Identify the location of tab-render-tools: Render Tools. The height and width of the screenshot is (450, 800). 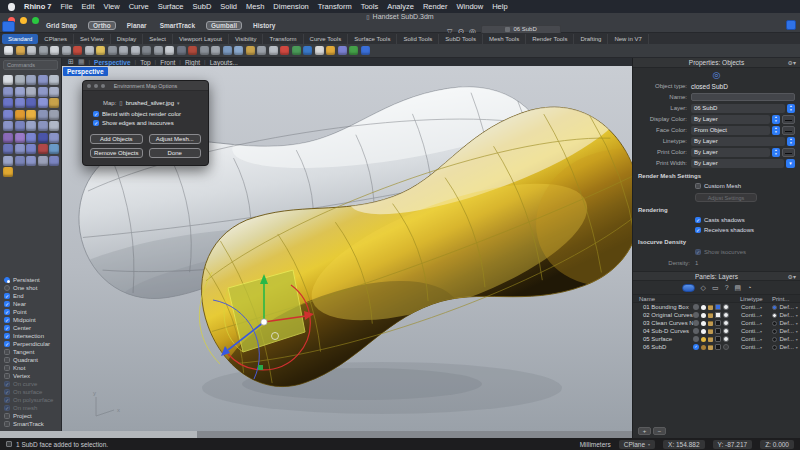
(550, 39).